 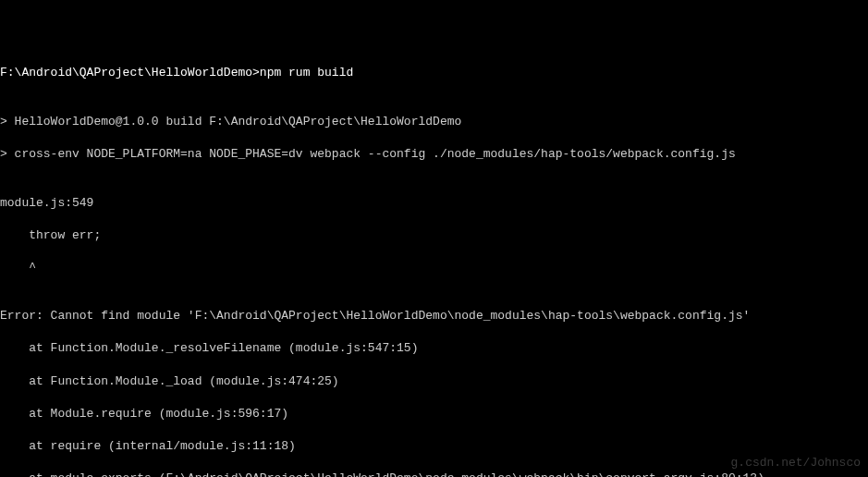 What do you see at coordinates (434, 349) in the screenshot?
I see `stack-line: at Function.Module._resolveFilename (mod…` at bounding box center [434, 349].